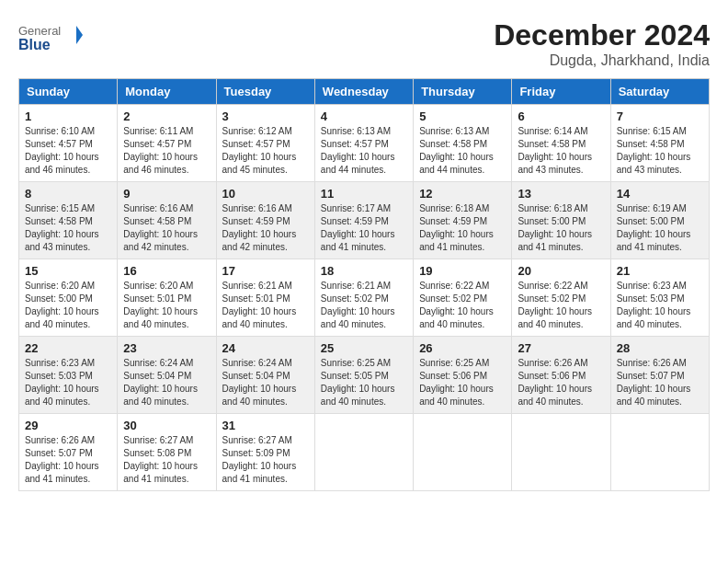  What do you see at coordinates (364, 298) in the screenshot?
I see `calendar-cell: 18 Sunrise: 6:21 AM Sunset: 5:02 PM Dayl…` at bounding box center [364, 298].